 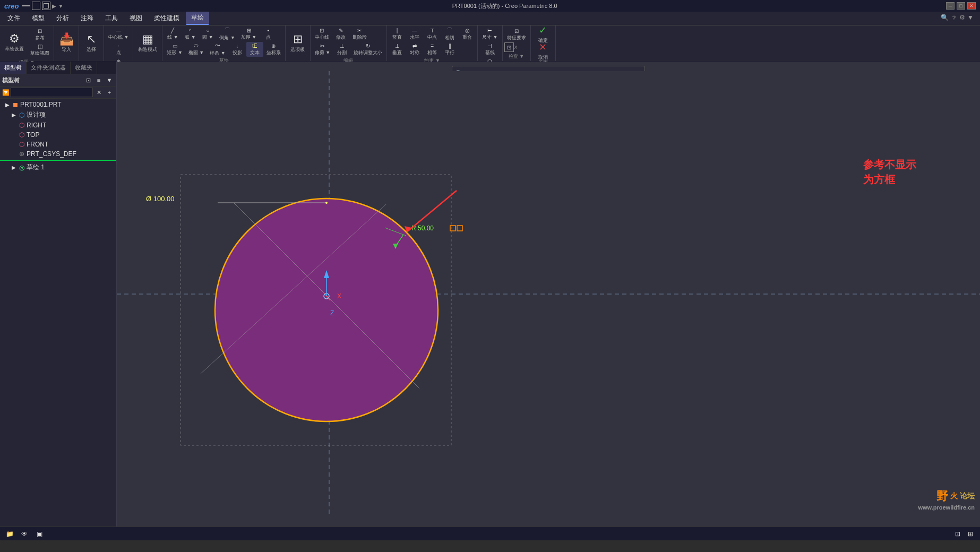 I want to click on top-plane-icon: ⬡, so click(x=22, y=135).